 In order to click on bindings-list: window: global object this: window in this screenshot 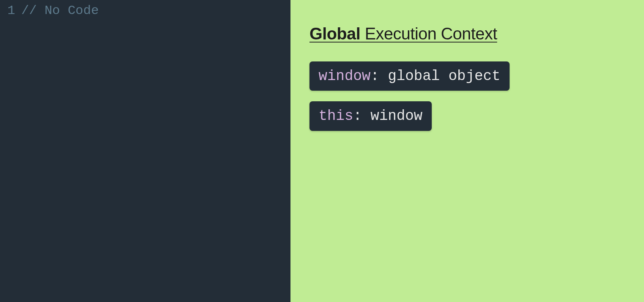, I will do `click(467, 102)`.